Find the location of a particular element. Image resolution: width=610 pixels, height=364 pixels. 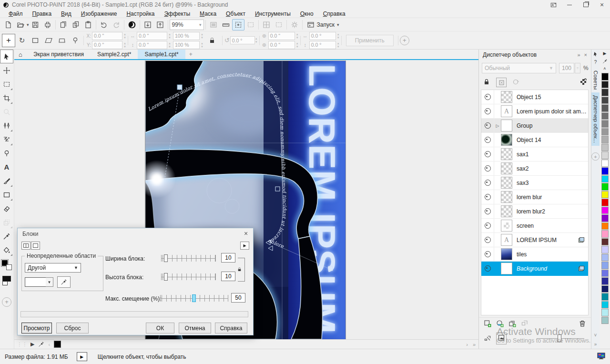

save-button is located at coordinates (35, 25).